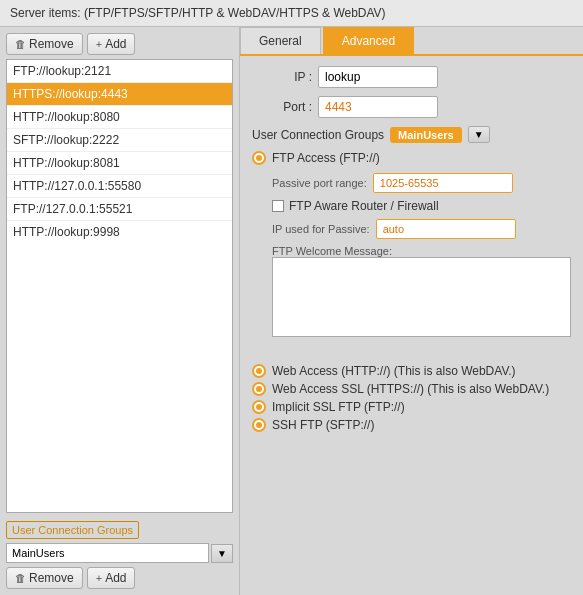  Describe the element at coordinates (120, 164) in the screenshot. I see `server-item-4: HTTP://lookup:8081` at that location.